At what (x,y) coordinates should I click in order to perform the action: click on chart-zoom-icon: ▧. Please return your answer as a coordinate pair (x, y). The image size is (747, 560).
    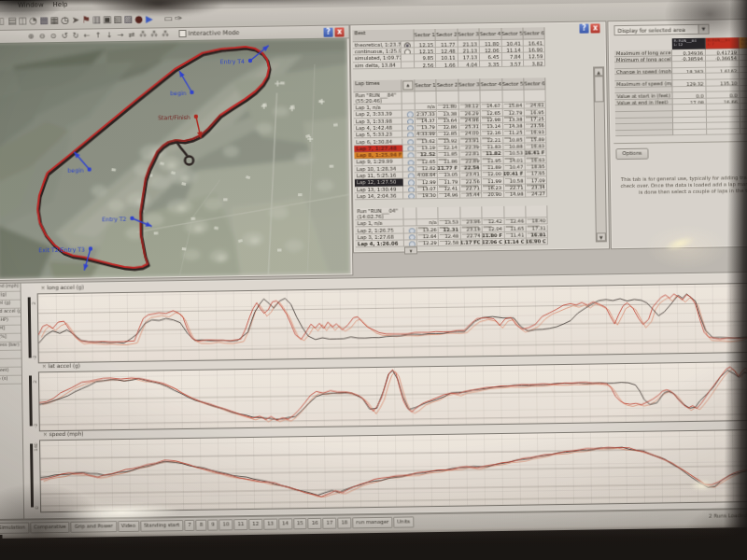
    Looking at the image, I should click on (118, 19).